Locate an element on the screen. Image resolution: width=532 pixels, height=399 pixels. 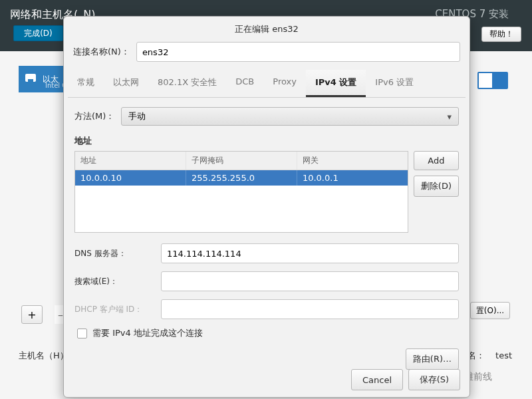
save-button: 保存(S) is located at coordinates (434, 380).